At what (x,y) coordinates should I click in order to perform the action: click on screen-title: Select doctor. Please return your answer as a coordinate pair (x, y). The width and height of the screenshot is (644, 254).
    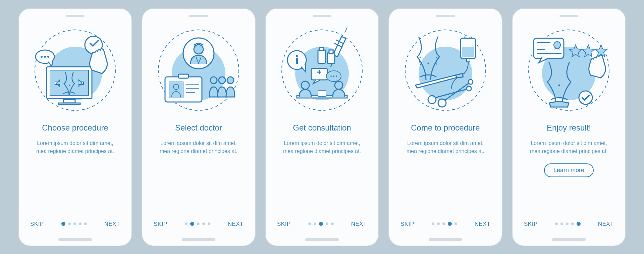
    Looking at the image, I should click on (199, 128).